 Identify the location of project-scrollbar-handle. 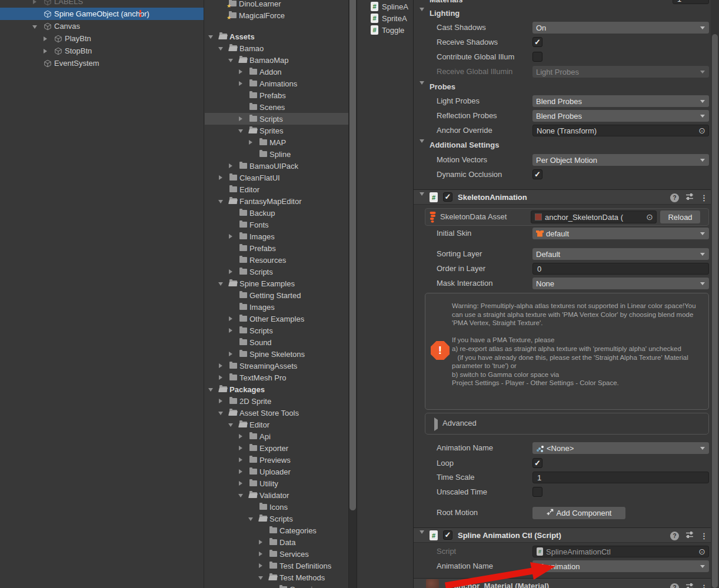
(353, 255).